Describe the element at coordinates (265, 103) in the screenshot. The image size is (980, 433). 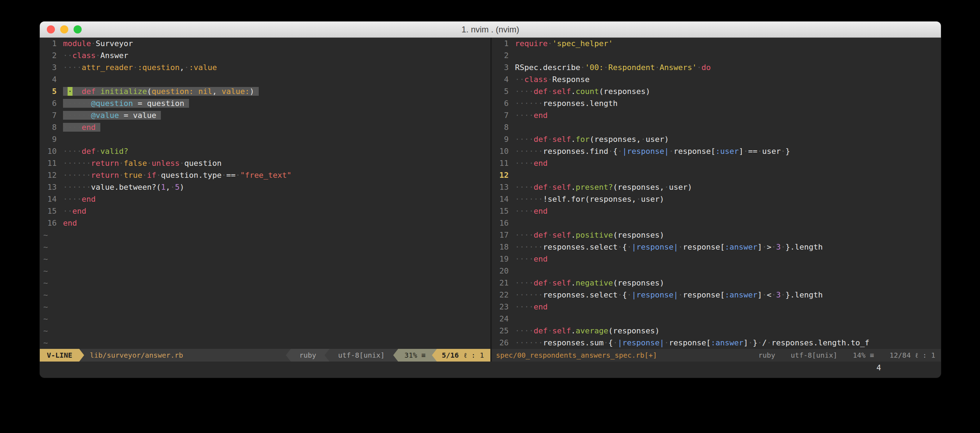
I see `code-line: 6······@question·=·question` at that location.